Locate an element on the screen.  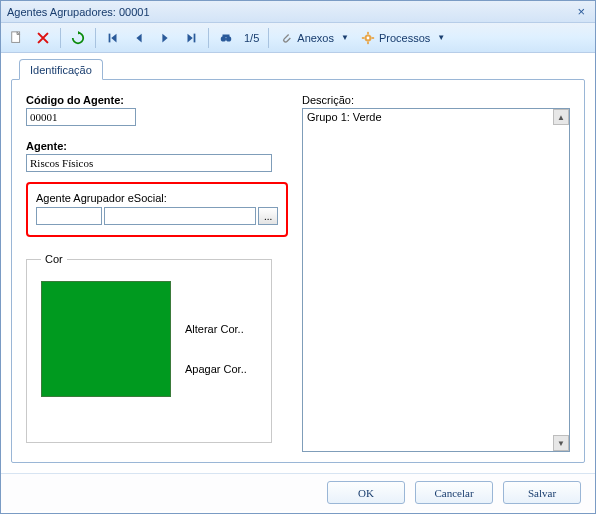
new-button is located at coordinates (17, 38).